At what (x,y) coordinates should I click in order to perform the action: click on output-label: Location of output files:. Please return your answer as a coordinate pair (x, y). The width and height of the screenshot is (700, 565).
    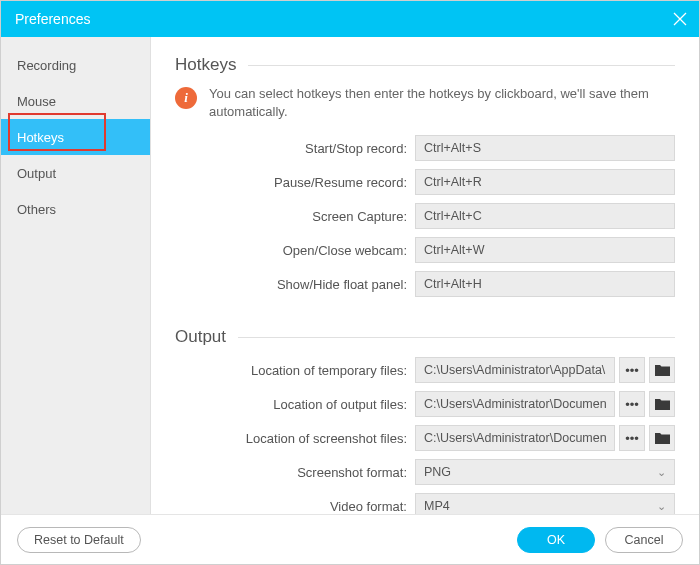
    Looking at the image, I should click on (295, 404).